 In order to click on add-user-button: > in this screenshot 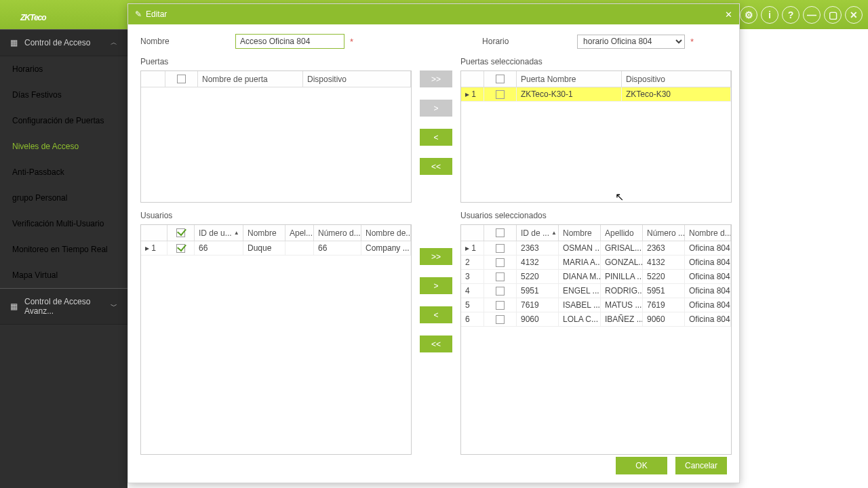, I will do `click(436, 286)`.